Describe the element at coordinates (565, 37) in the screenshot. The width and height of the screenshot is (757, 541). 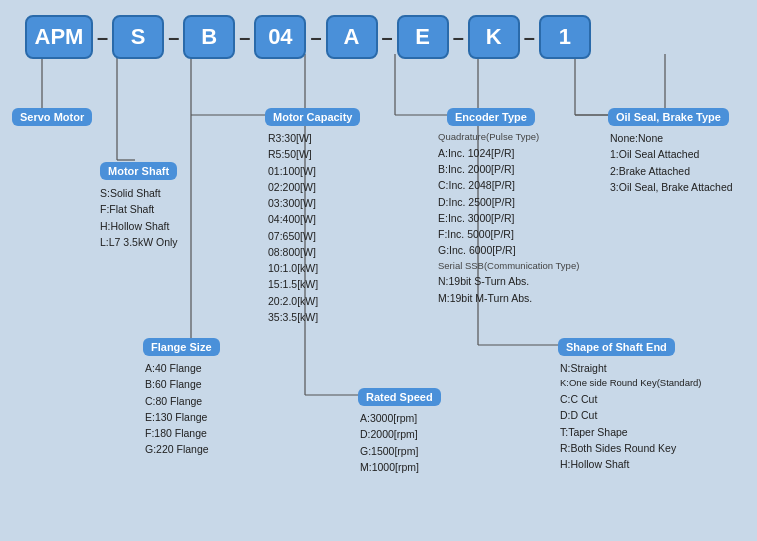
I see `code-1: 1` at that location.